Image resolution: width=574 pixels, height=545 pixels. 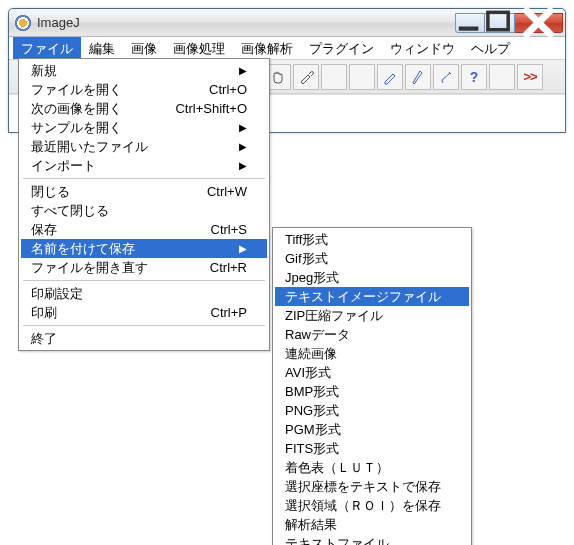 I want to click on menu-item-label: 印刷設定, so click(x=139, y=294).